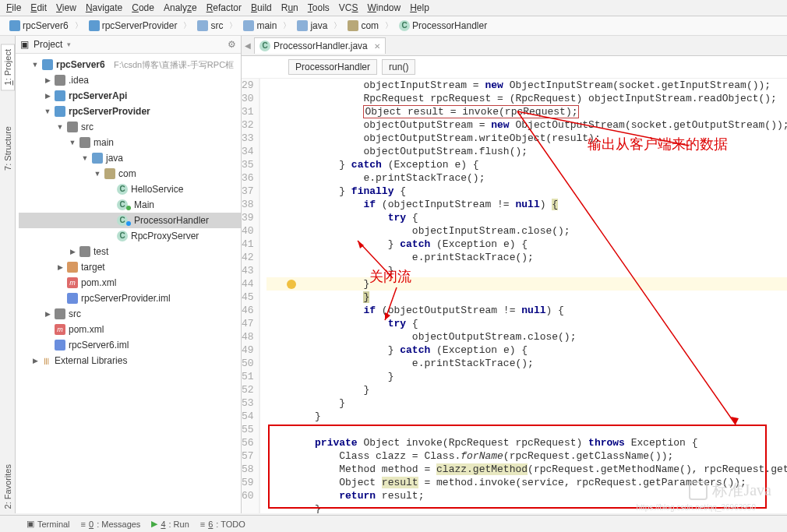  What do you see at coordinates (369, 26) in the screenshot?
I see `breadcrumb-label: com` at bounding box center [369, 26].